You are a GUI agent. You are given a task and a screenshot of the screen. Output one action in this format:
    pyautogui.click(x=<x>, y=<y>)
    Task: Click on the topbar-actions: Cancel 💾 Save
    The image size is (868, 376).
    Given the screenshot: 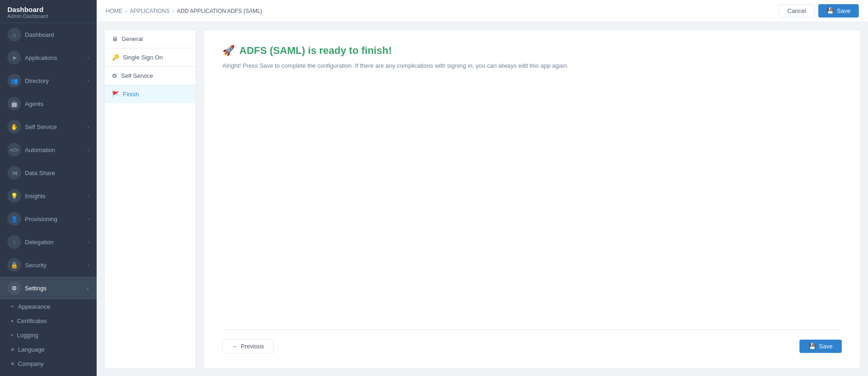 What is the action you would take?
    pyautogui.click(x=819, y=11)
    